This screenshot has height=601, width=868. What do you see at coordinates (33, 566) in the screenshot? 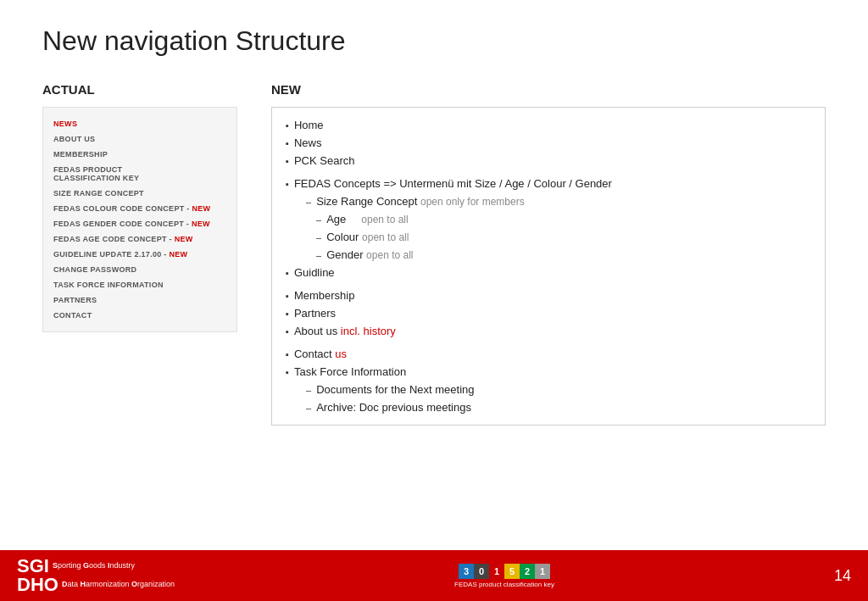
I see `sgi-text: SGI` at bounding box center [33, 566].